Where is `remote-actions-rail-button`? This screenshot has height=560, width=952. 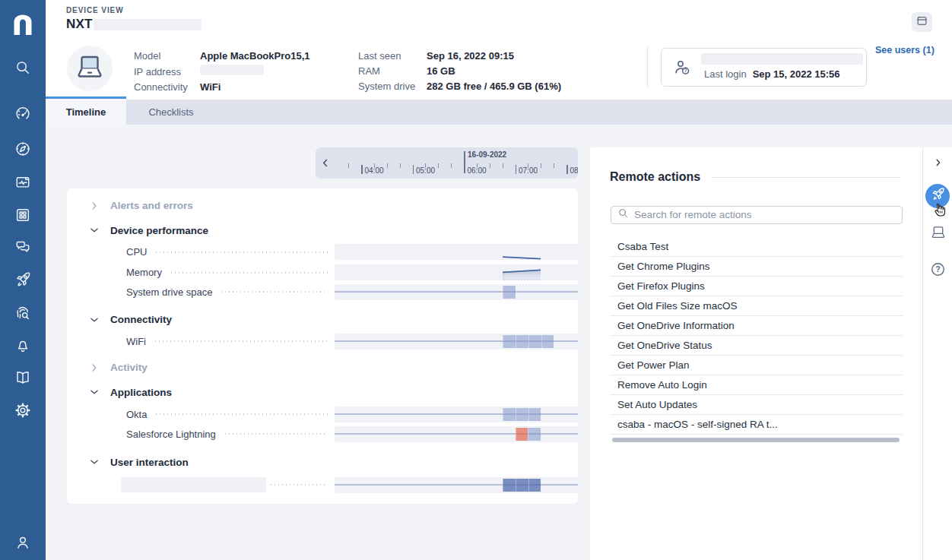
remote-actions-rail-button is located at coordinates (938, 196).